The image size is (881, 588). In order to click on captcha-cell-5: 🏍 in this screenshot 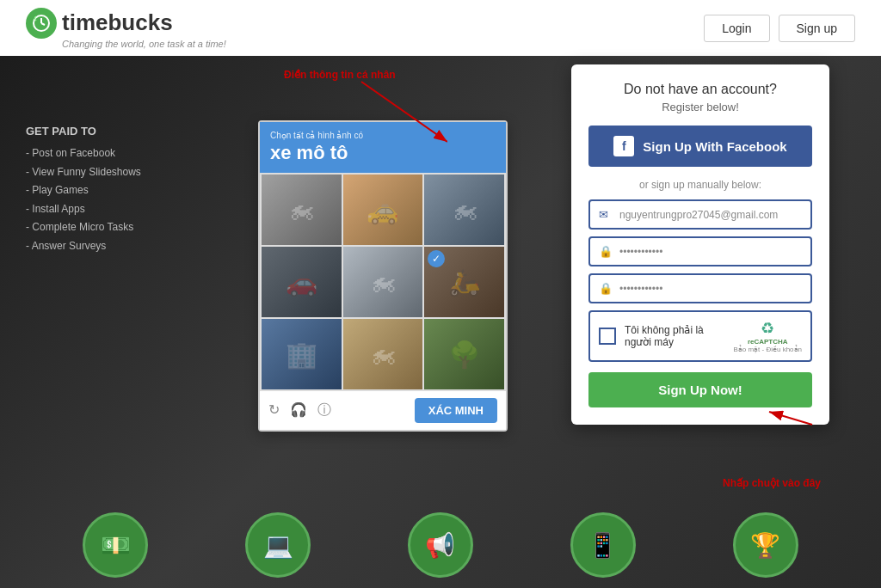, I will do `click(384, 282)`.